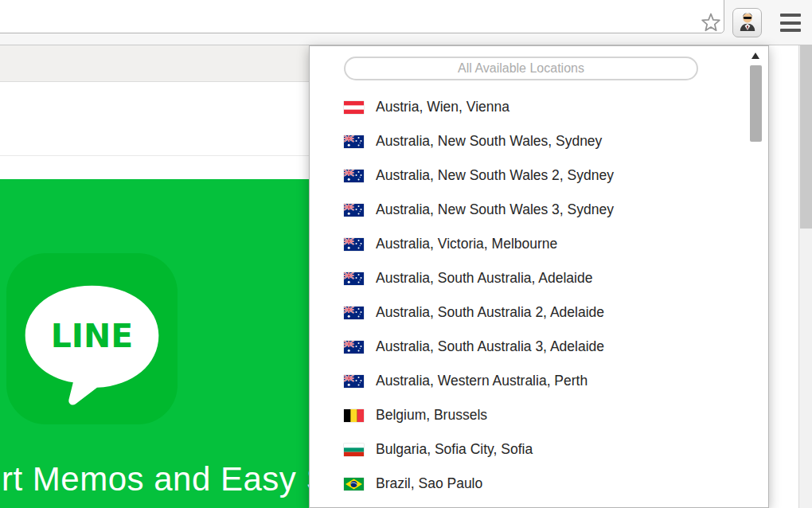 Image resolution: width=812 pixels, height=508 pixels. What do you see at coordinates (495, 175) in the screenshot?
I see `location-label: Australia, New South Wales 2, Sydney` at bounding box center [495, 175].